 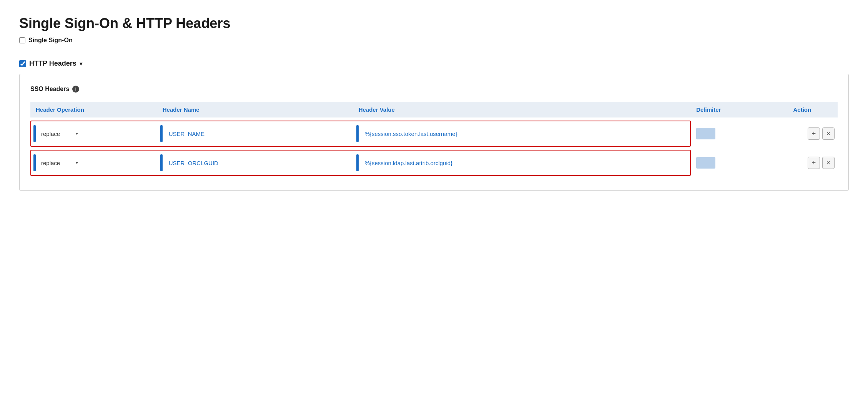 What do you see at coordinates (51, 40) in the screenshot?
I see `sso-label-text: Single Sign-On` at bounding box center [51, 40].